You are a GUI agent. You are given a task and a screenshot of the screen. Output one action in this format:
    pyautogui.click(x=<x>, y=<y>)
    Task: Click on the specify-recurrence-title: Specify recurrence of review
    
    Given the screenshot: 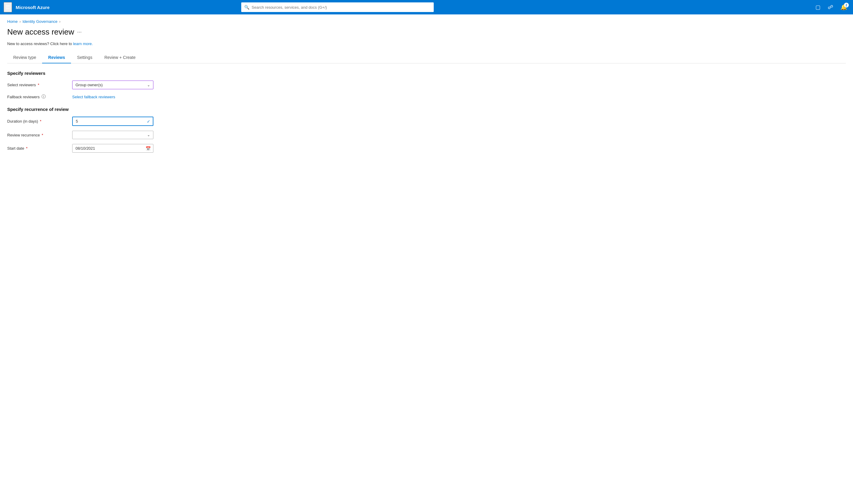 What is the action you would take?
    pyautogui.click(x=426, y=109)
    